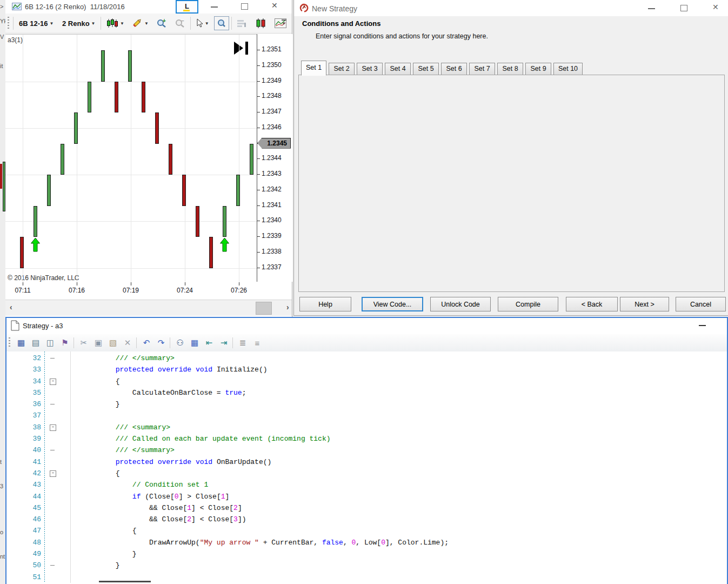 This screenshot has width=728, height=584. I want to click on delete-icon: ✕, so click(128, 343).